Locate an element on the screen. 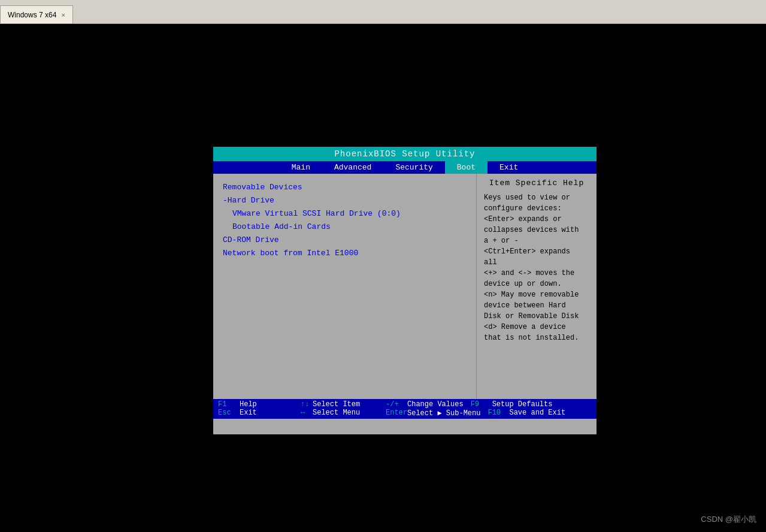 The image size is (766, 532). footer-label-change-values: Change Values is located at coordinates (435, 404).